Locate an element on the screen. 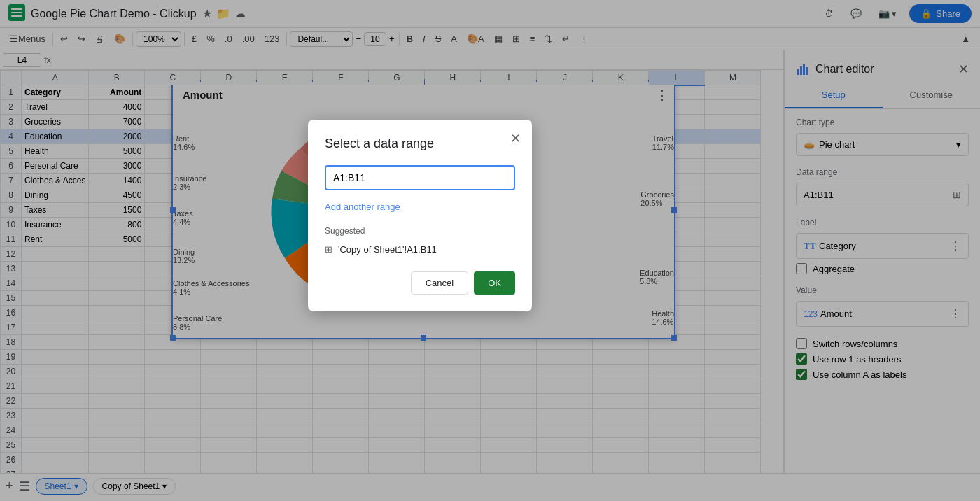 This screenshot has height=501, width=980. dialog-close-button: ✕ is located at coordinates (515, 139).